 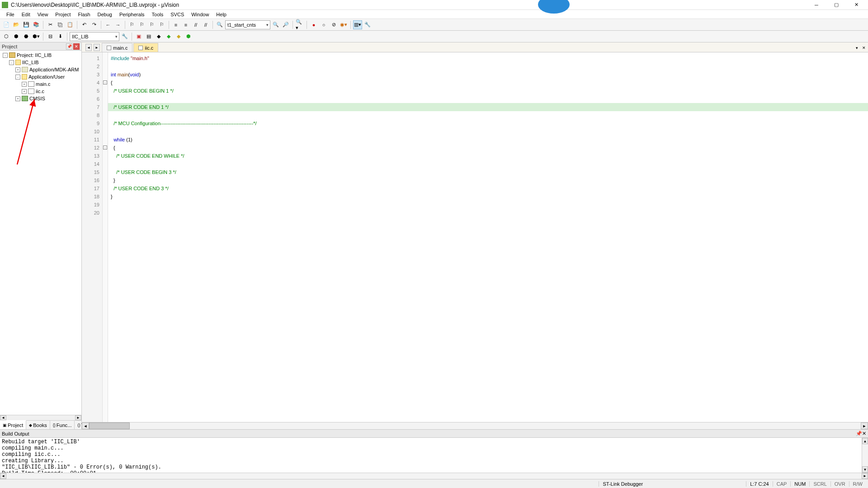 What do you see at coordinates (13, 425) in the screenshot?
I see `bottom-tab-project: ▣Project` at bounding box center [13, 425].